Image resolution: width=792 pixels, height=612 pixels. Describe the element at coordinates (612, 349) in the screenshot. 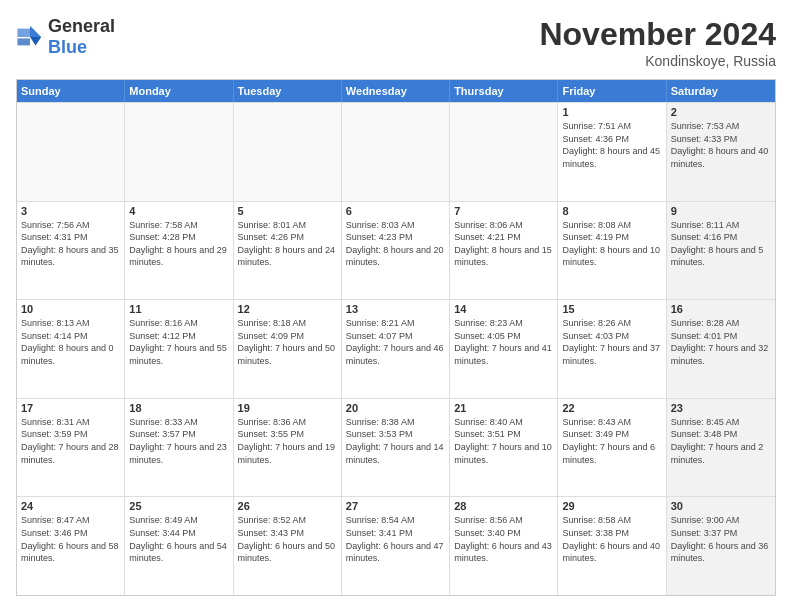

I see `cal-cell-2-5: 15 Sunrise: 8:26 AM Sunset: 4:03 PM Dayl…` at that location.